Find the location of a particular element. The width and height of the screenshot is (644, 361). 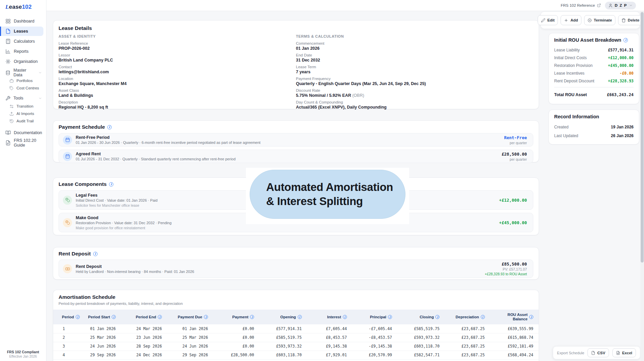

amortisation-cell: £639,555.99 is located at coordinates (514, 329).